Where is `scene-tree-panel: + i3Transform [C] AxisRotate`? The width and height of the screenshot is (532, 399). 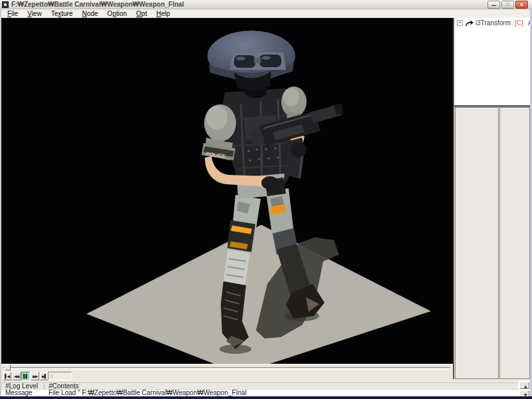 scene-tree-panel: + i3Transform [C] AxisRotate is located at coordinates (492, 61).